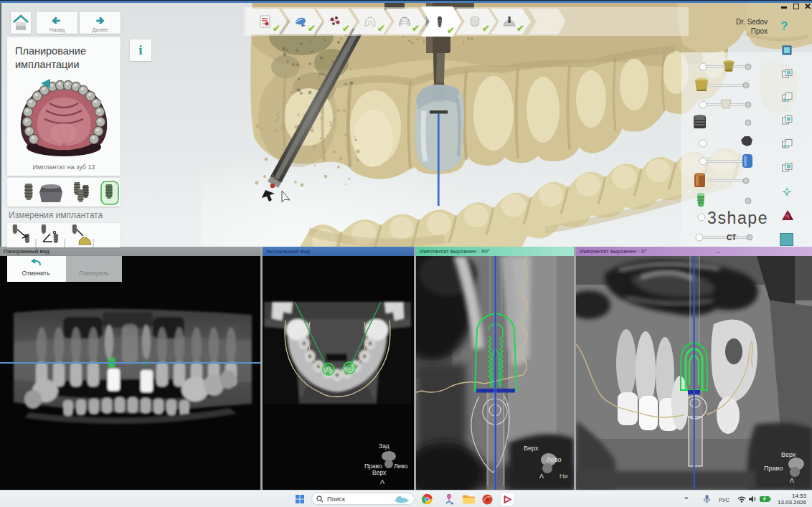 This screenshot has width=812, height=507. What do you see at coordinates (732, 238) in the screenshot?
I see `svg-text: CT` at bounding box center [732, 238].